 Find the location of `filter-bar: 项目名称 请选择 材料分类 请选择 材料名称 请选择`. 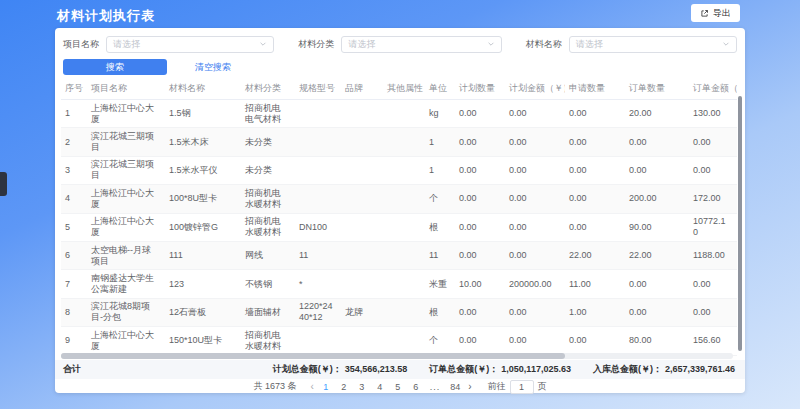

filter-bar: 项目名称 请选择 材料分类 请选择 材料名称 请选择 is located at coordinates (400, 44).